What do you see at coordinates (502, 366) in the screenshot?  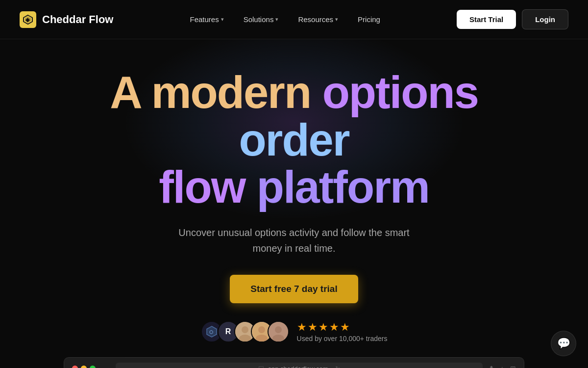 I see `browser-action-icons: ⬆ + ⊞` at bounding box center [502, 366].